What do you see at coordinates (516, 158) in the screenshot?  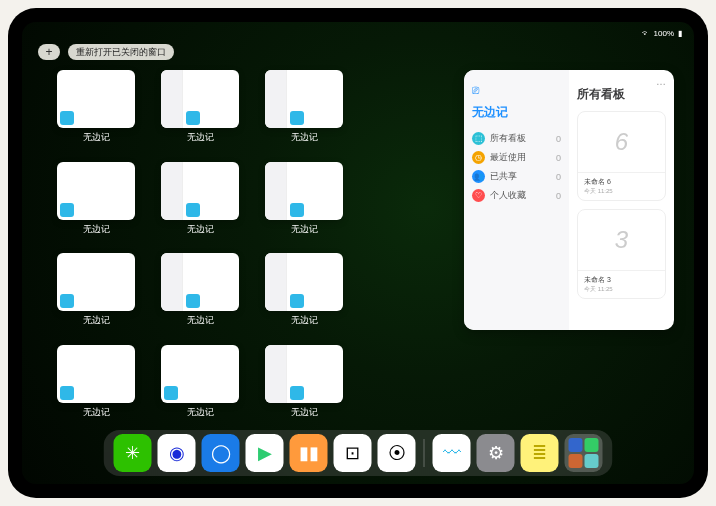 I see `category-item: ◷最近使用0` at bounding box center [516, 158].